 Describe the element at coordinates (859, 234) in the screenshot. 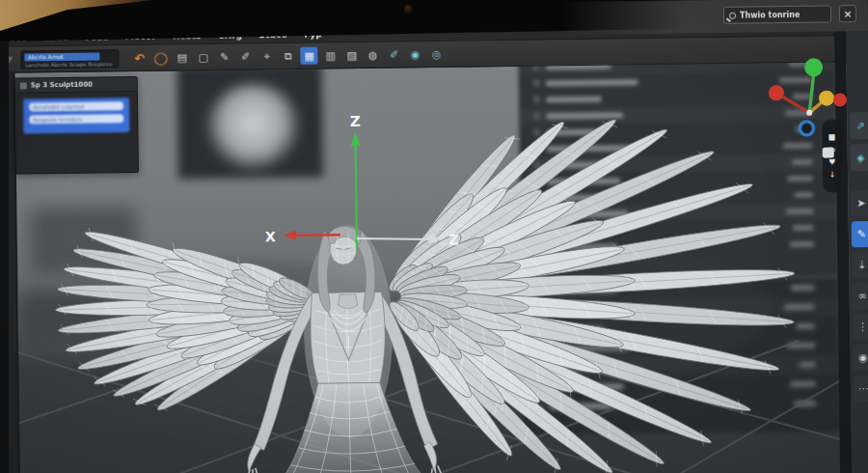

I see `pen-tool-button: ✎` at that location.